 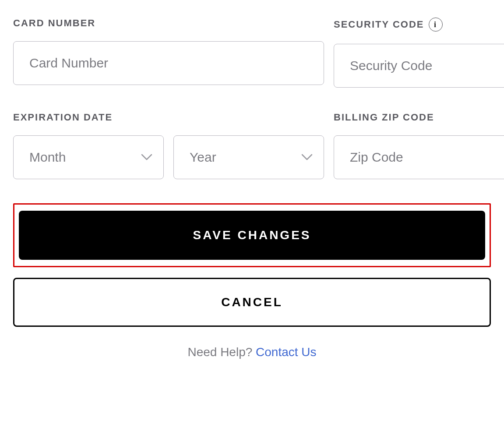 What do you see at coordinates (169, 63) in the screenshot?
I see `card-number-input` at bounding box center [169, 63].